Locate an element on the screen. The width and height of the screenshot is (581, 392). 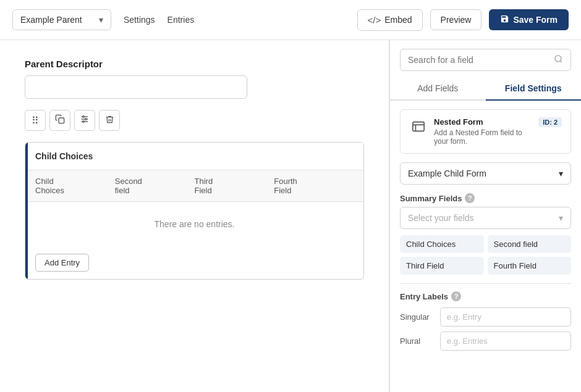
nested-form-desc: Add a Nested Form field to your form. is located at coordinates (483, 137).